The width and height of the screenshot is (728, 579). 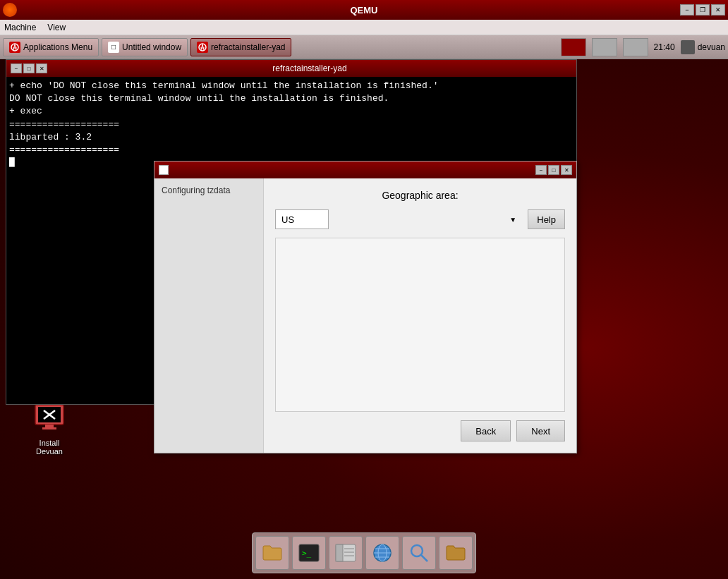 I want to click on refractainstaller-icon, so click(x=202, y=47).